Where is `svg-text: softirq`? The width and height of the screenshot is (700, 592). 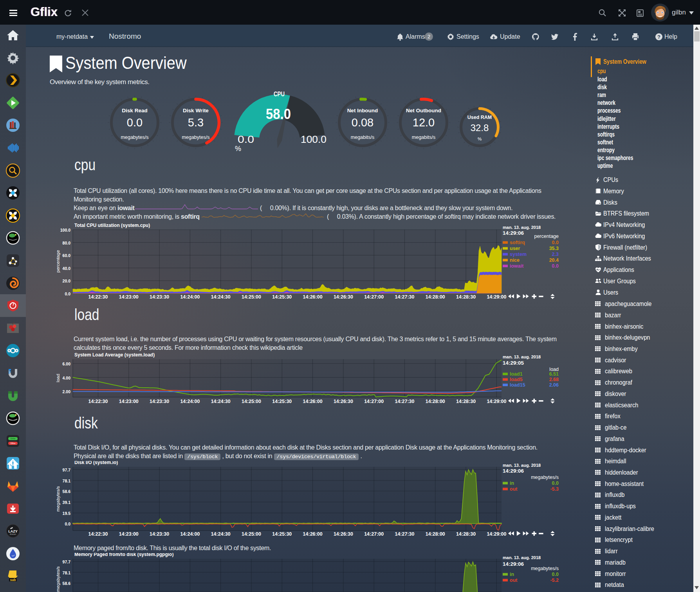 svg-text: softirq is located at coordinates (518, 243).